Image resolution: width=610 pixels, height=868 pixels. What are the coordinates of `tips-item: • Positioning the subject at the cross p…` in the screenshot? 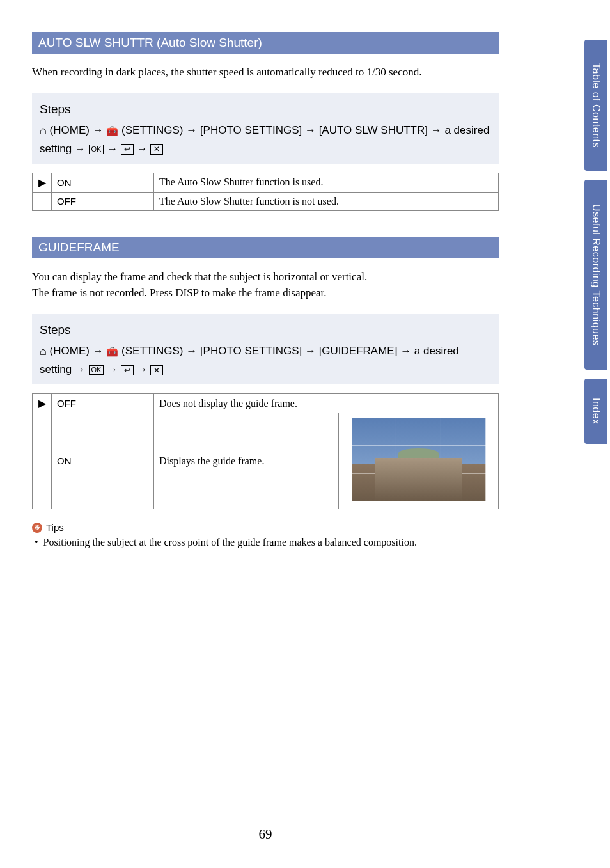 It's located at (265, 542).